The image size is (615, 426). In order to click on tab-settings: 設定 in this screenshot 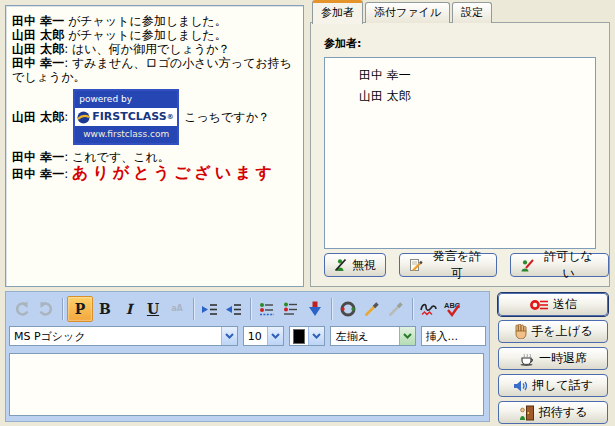, I will do `click(472, 12)`.